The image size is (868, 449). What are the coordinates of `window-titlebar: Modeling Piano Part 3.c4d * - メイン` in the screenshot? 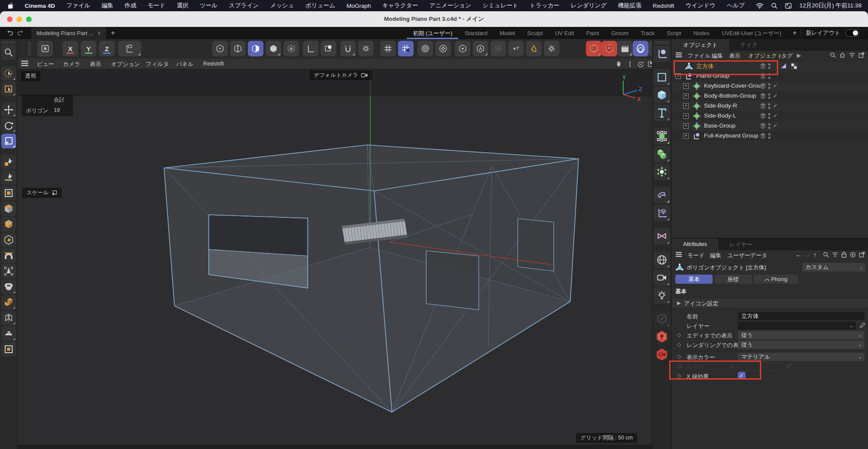 It's located at (434, 19).